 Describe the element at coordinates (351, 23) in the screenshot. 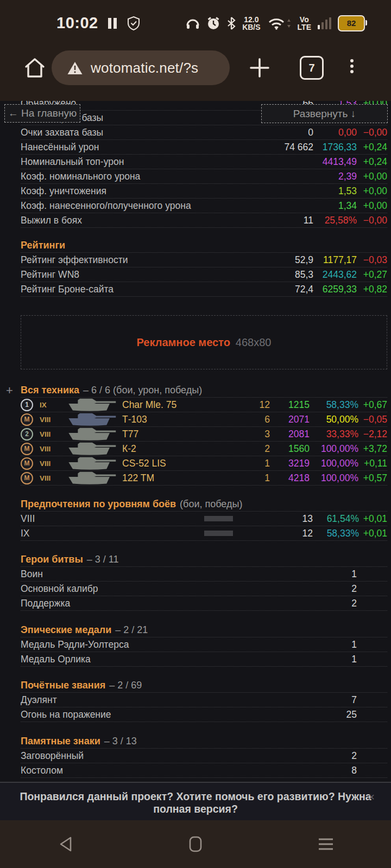

I see `battery-icon: 82` at that location.